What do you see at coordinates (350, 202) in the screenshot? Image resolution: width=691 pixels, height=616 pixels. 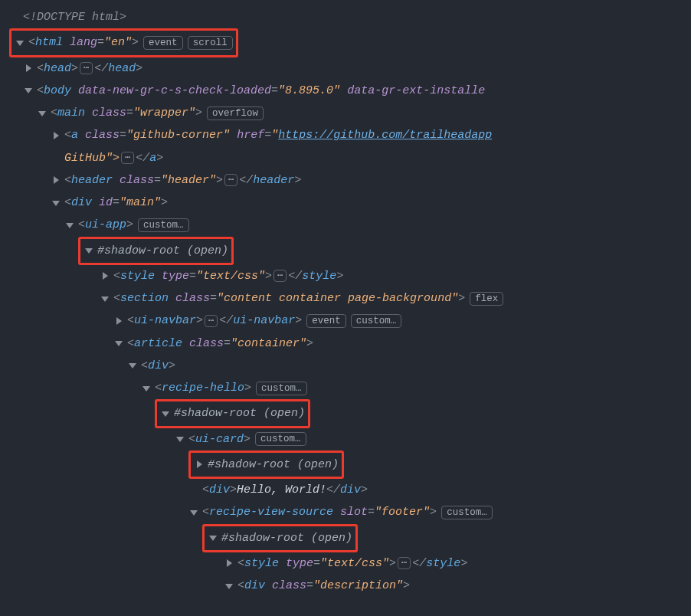 I see `div-main-line: <div id="main">` at bounding box center [350, 202].